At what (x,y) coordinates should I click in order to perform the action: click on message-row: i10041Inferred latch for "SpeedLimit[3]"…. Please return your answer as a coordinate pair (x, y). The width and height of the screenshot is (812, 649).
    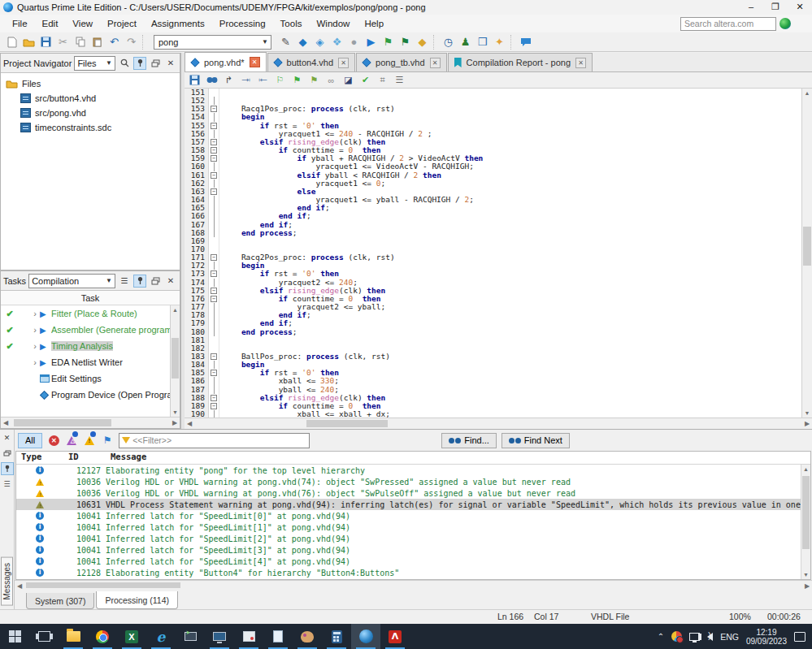
    Looking at the image, I should click on (413, 550).